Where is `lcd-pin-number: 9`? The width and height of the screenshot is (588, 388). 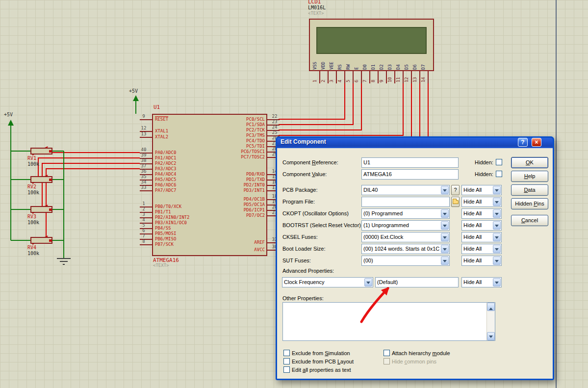
lcd-pin-number: 9 is located at coordinates (382, 81).